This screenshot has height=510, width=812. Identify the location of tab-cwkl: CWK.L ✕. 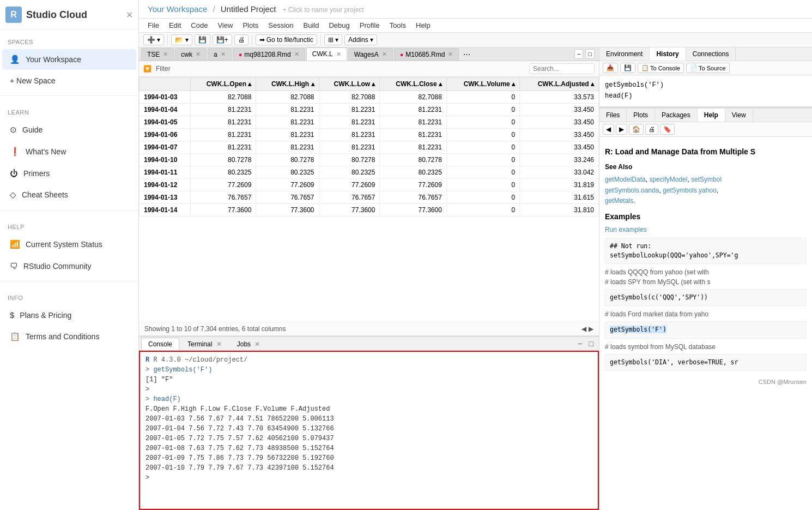
(327, 54).